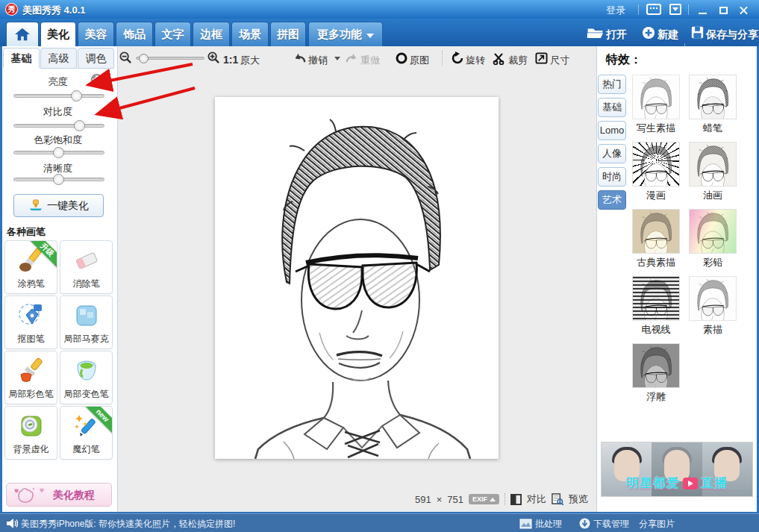  Describe the element at coordinates (79, 125) in the screenshot. I see `contrast-slider-handle` at that location.